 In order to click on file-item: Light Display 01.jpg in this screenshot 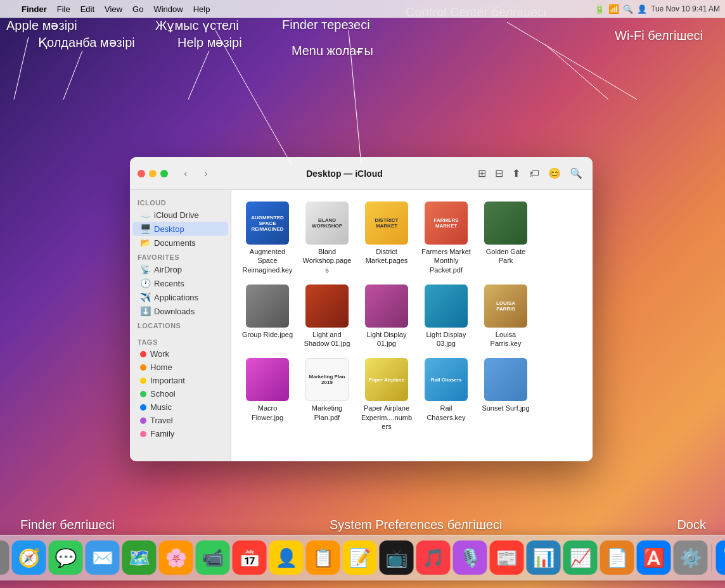, I will do `click(387, 317)`.